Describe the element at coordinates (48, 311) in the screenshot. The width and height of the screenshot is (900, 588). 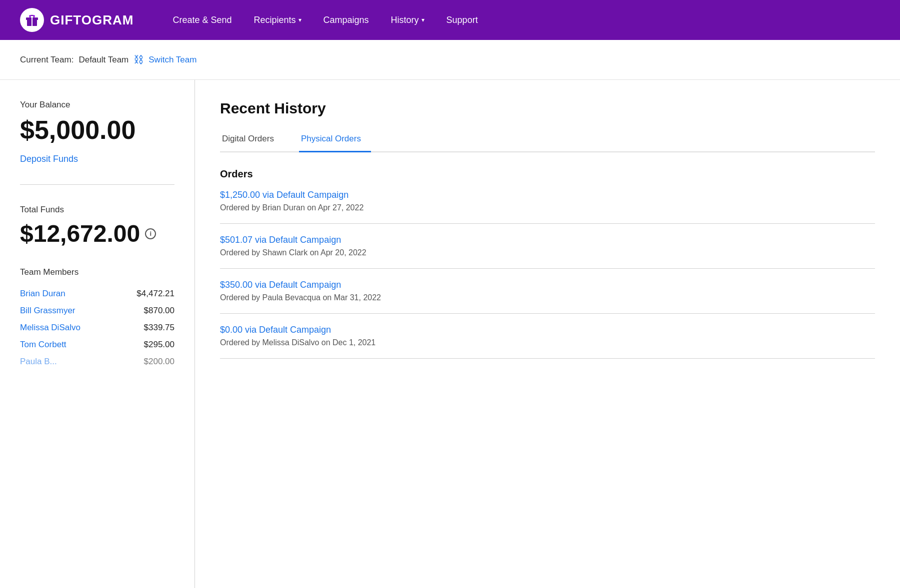
I see `member-name: Bill Grassmyer` at that location.